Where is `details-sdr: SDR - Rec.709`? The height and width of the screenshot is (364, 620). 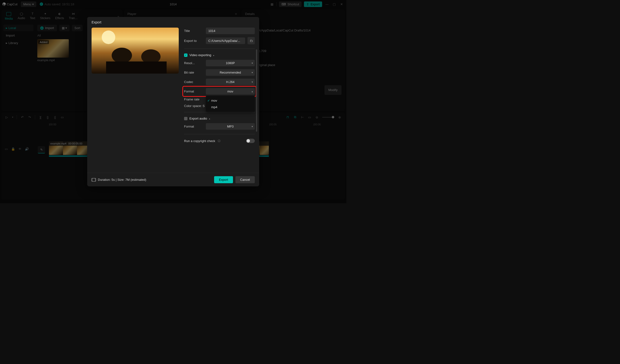 details-sdr: SDR - Rec.709 is located at coordinates (293, 51).